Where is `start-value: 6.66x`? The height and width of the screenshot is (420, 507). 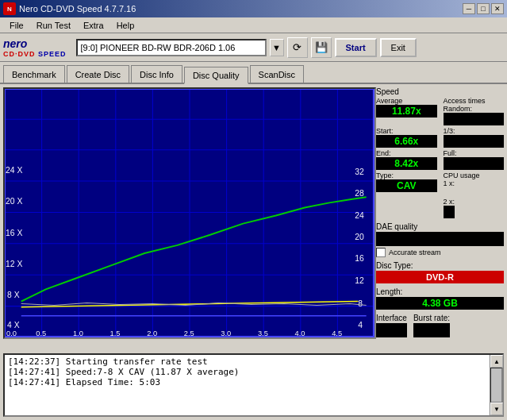
start-value: 6.66x is located at coordinates (406, 141).